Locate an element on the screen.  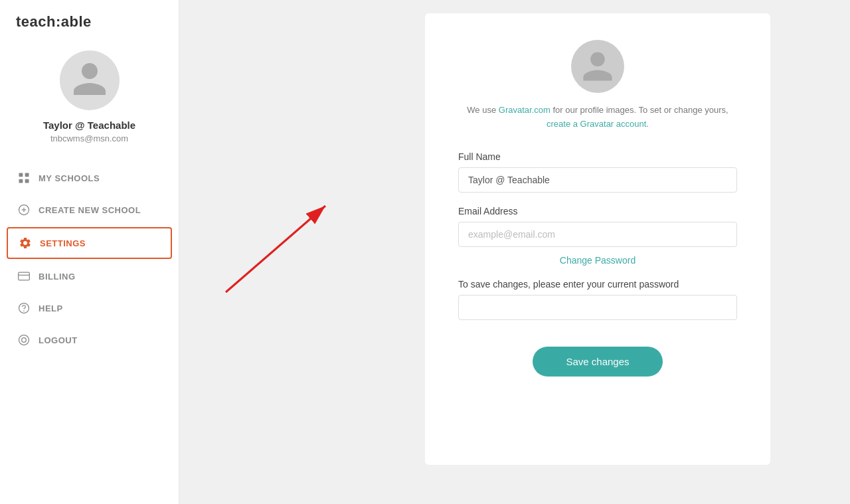
sidebar-item-label: SETTINGS is located at coordinates (62, 243).